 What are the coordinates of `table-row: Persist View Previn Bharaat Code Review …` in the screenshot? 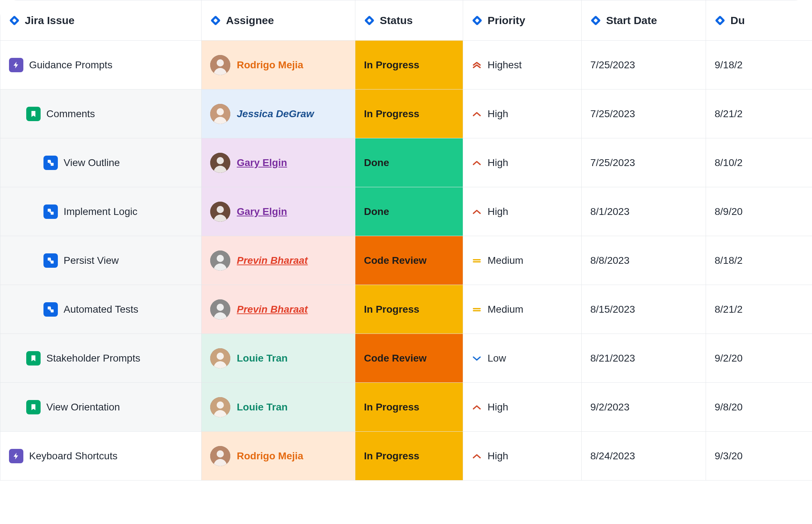 It's located at (406, 261).